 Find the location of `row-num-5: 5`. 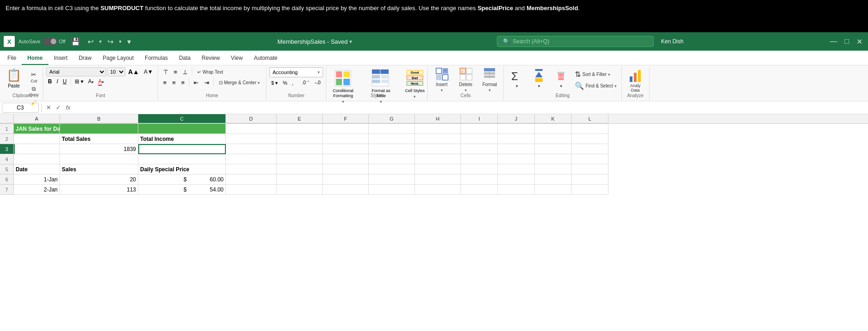

row-num-5: 5 is located at coordinates (7, 169).